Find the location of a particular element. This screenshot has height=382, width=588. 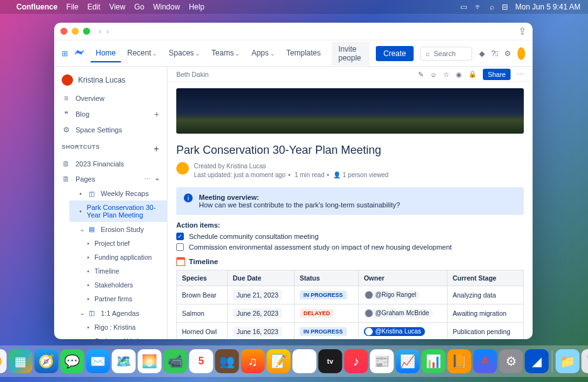

user-mention: @Kristina Lucas is located at coordinates (394, 332).